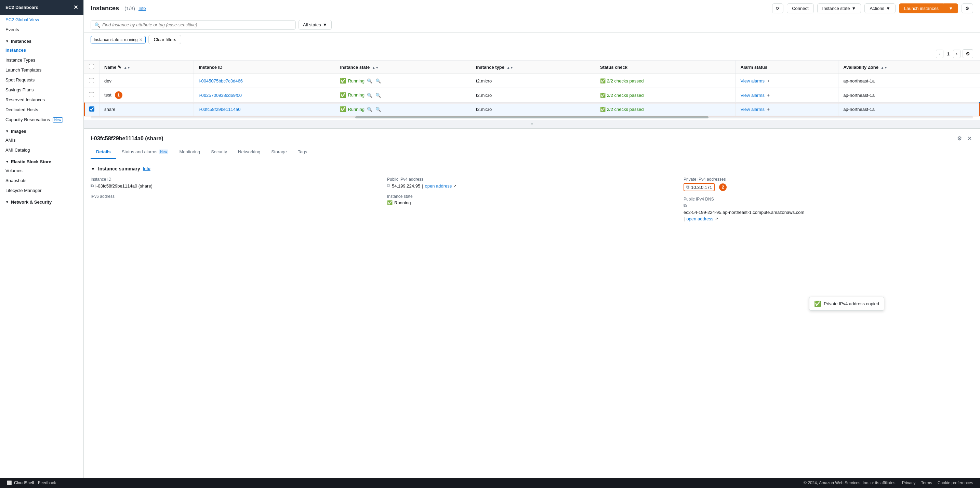 The height and width of the screenshot is (488, 980). I want to click on launch-instances-button: Launch instances, so click(921, 8).